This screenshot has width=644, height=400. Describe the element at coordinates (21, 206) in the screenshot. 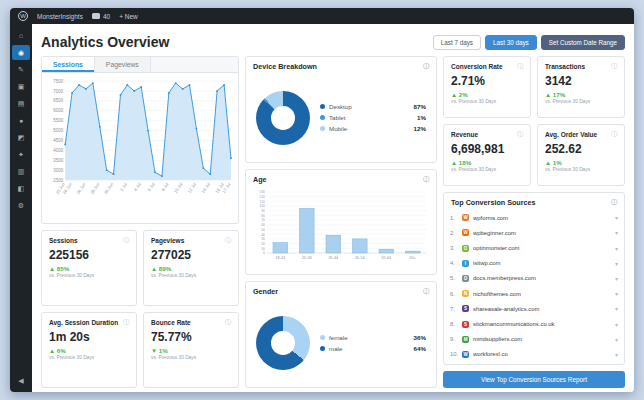

I see `settings-icon: ⚙` at that location.